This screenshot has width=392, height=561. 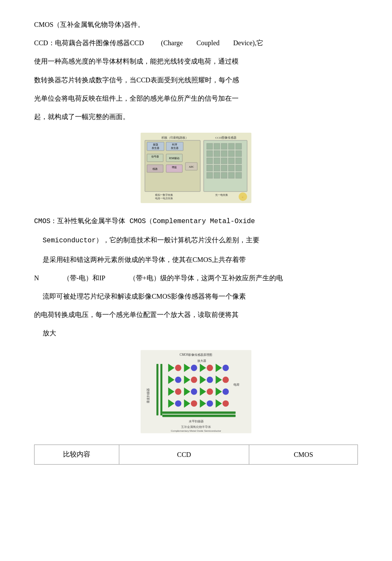 I want to click on svg-text: 水平扫描器, so click(x=196, y=421).